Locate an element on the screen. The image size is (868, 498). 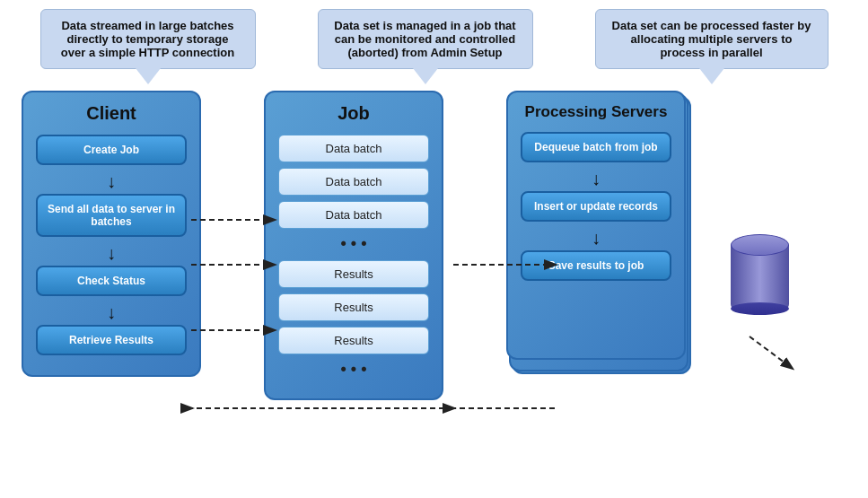
processing-panel: Processing Servers Dequeue batch from jo… is located at coordinates (596, 225).